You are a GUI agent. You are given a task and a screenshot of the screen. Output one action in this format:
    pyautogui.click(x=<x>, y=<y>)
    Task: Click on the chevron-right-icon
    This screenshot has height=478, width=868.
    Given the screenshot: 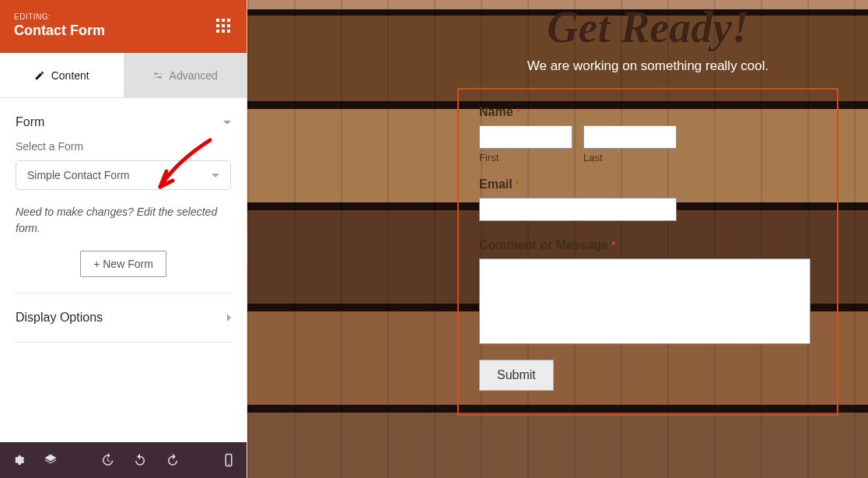 What is the action you would take?
    pyautogui.click(x=229, y=318)
    